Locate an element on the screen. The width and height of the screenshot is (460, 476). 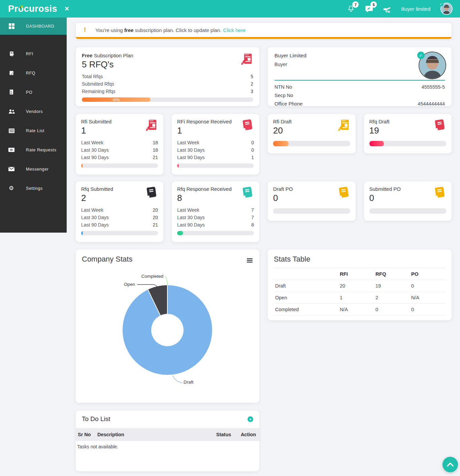
table-row: Open 1 2 N/A is located at coordinates (360, 298).